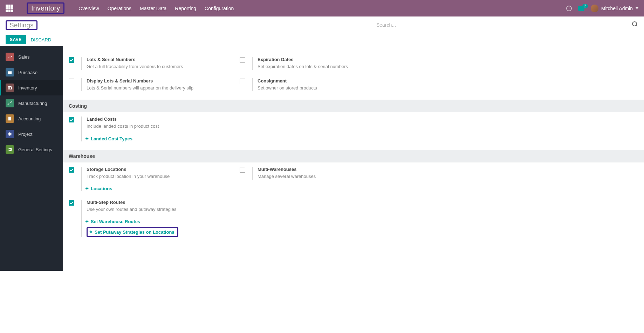 The image size is (644, 333). What do you see at coordinates (617, 8) in the screenshot?
I see `user-name: Mitchell Admin` at bounding box center [617, 8].